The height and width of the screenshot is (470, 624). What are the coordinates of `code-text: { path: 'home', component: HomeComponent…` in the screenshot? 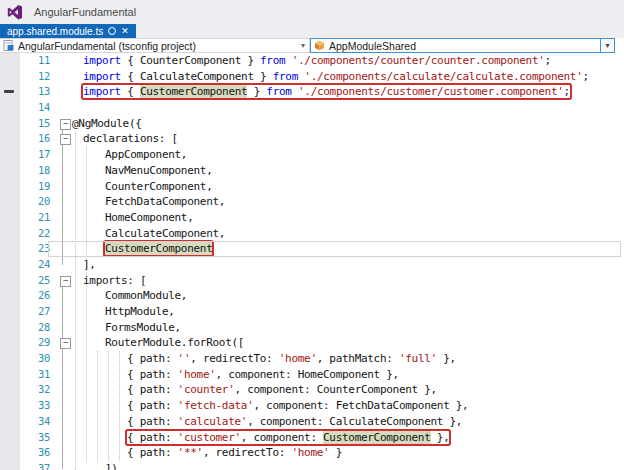 It's located at (236, 375).